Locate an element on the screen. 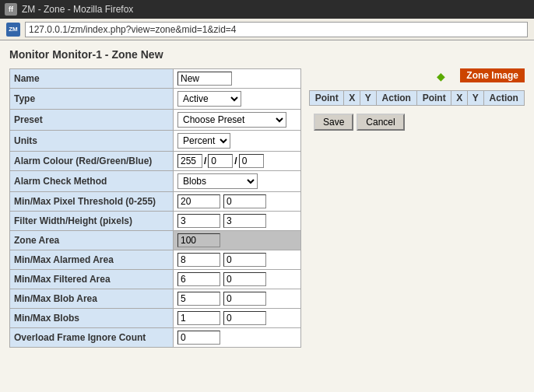 This screenshot has height=392, width=534. type-select: Active Inclusive Exclusive Preclusive Pr… is located at coordinates (209, 99).